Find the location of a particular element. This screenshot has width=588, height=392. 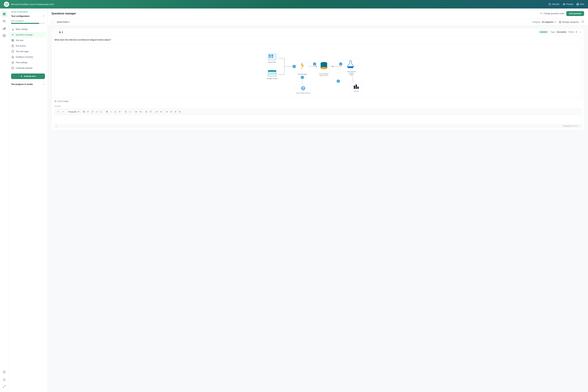

emoji-button: ☺ is located at coordinates (130, 112).